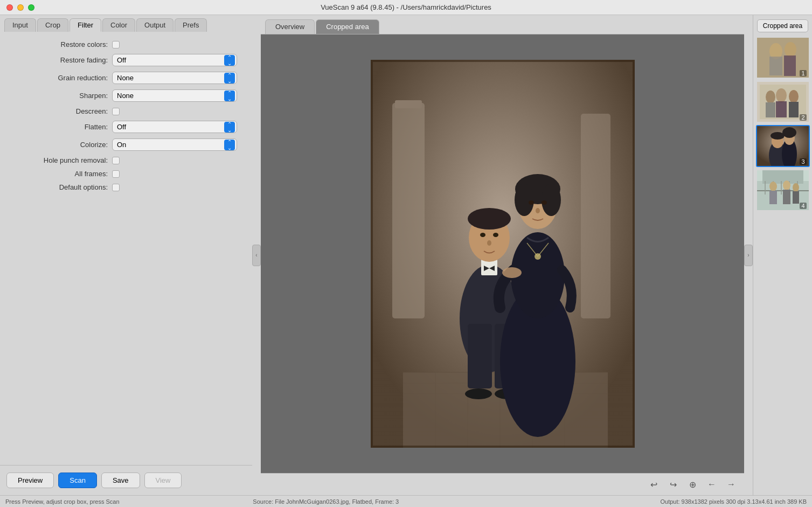 This screenshot has width=812, height=507. What do you see at coordinates (78, 481) in the screenshot?
I see `scan-button: Scan` at bounding box center [78, 481].